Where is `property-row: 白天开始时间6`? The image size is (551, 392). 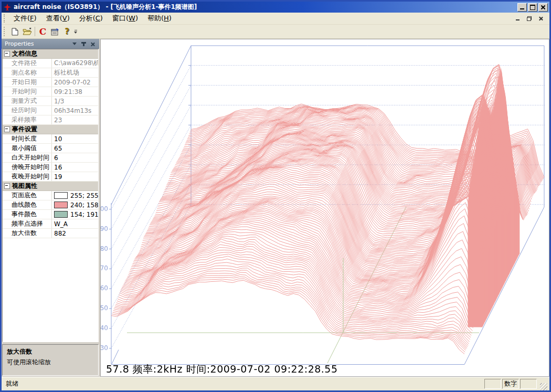
property-row: 白天开始时间6 is located at coordinates (50, 158).